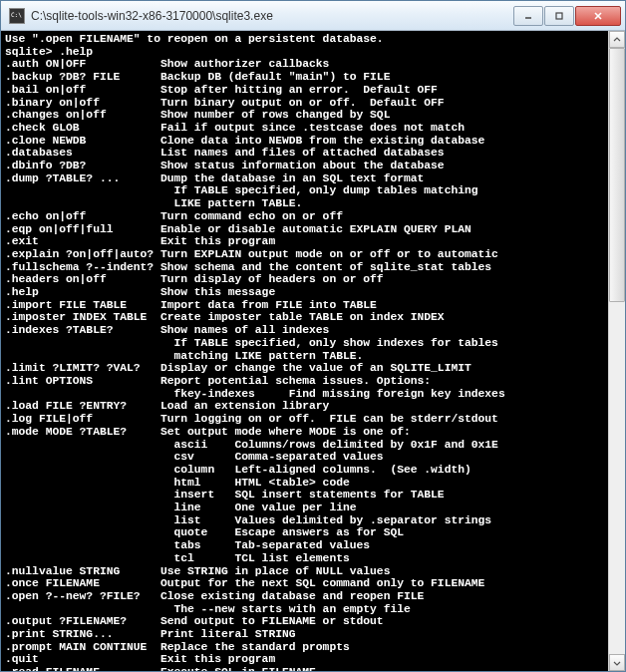 Image resolution: width=626 pixels, height=672 pixels. Describe the element at coordinates (617, 662) in the screenshot. I see `scroll-down-button` at that location.